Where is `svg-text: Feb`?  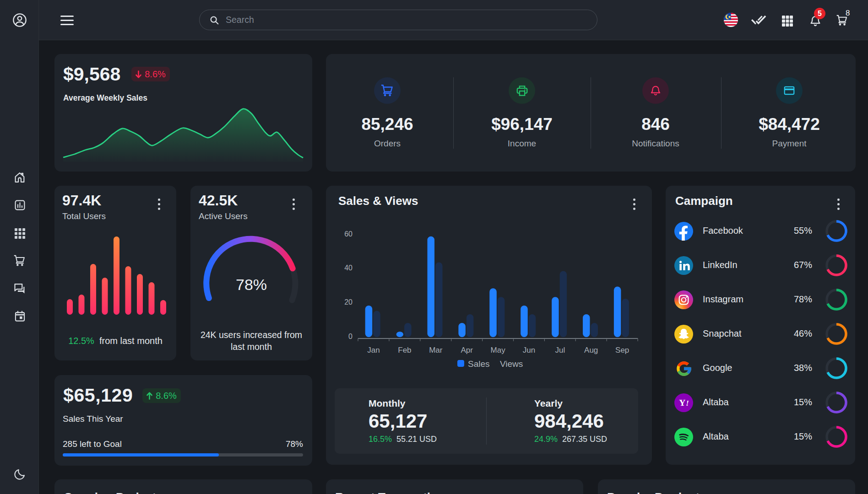 svg-text: Feb is located at coordinates (405, 350).